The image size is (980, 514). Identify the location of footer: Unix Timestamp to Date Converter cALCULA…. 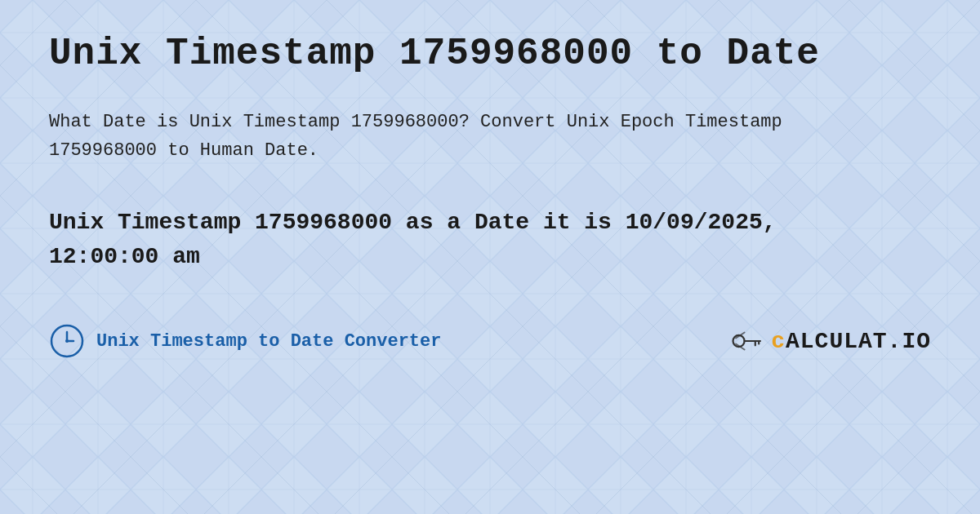
(490, 341).